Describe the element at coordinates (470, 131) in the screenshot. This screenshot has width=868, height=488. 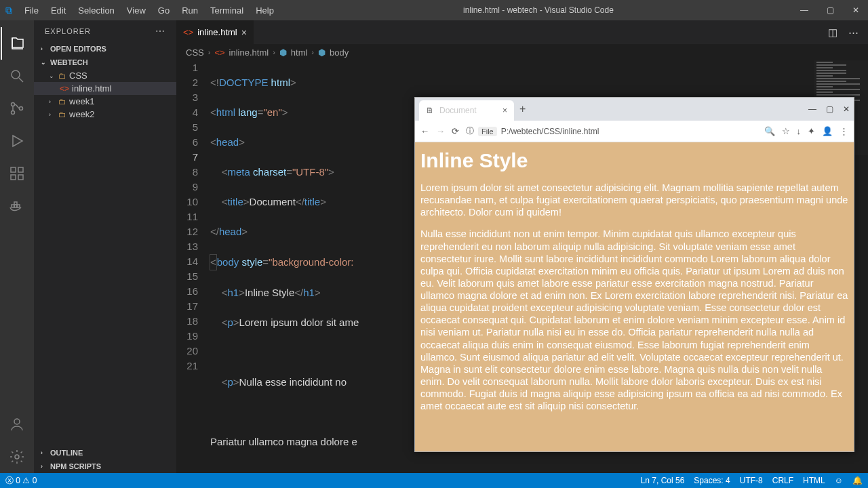
I see `info-icon: ⓘ` at that location.